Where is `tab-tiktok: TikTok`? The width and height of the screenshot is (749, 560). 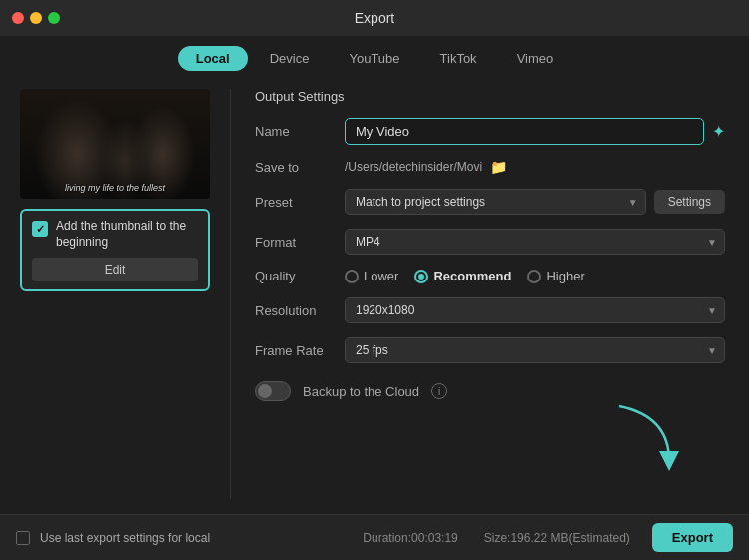 tab-tiktok: TikTok is located at coordinates (459, 58).